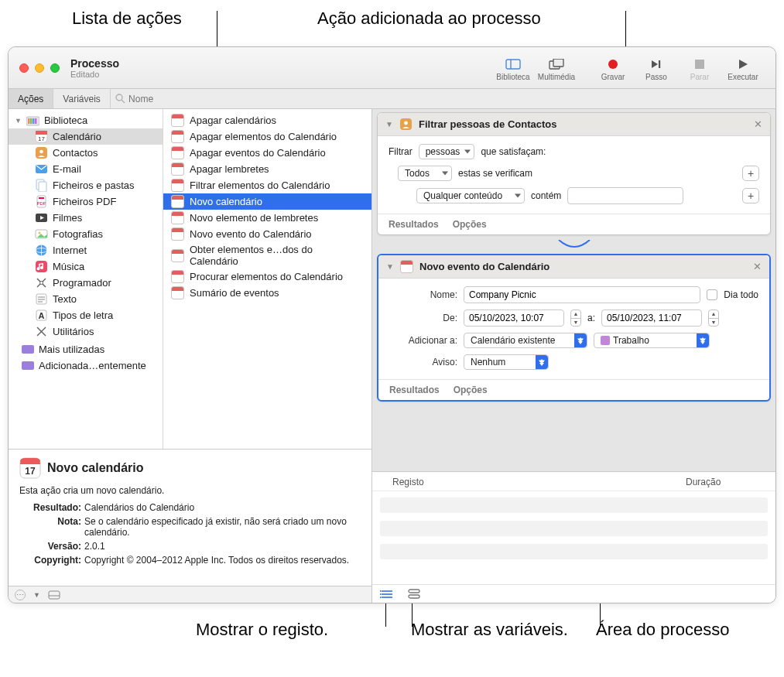 This screenshot has width=784, height=677. Describe the element at coordinates (662, 630) in the screenshot. I see `callout-workflow-area: Área do processo` at that location.